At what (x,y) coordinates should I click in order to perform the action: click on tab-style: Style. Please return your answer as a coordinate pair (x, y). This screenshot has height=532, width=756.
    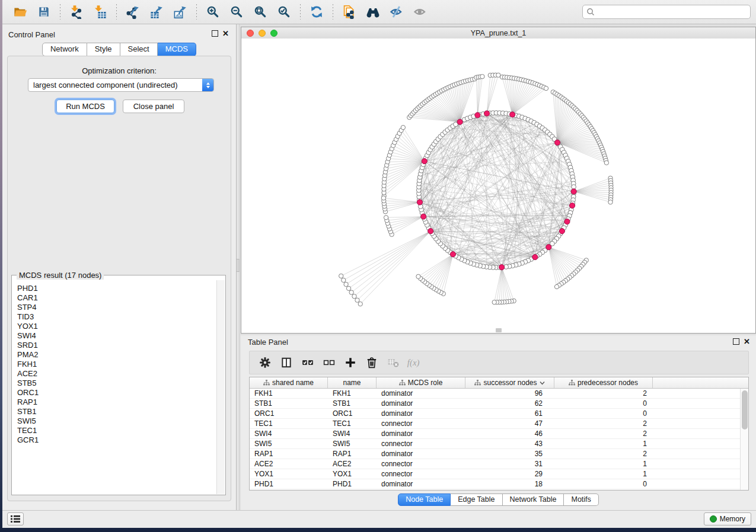
    Looking at the image, I should click on (104, 50).